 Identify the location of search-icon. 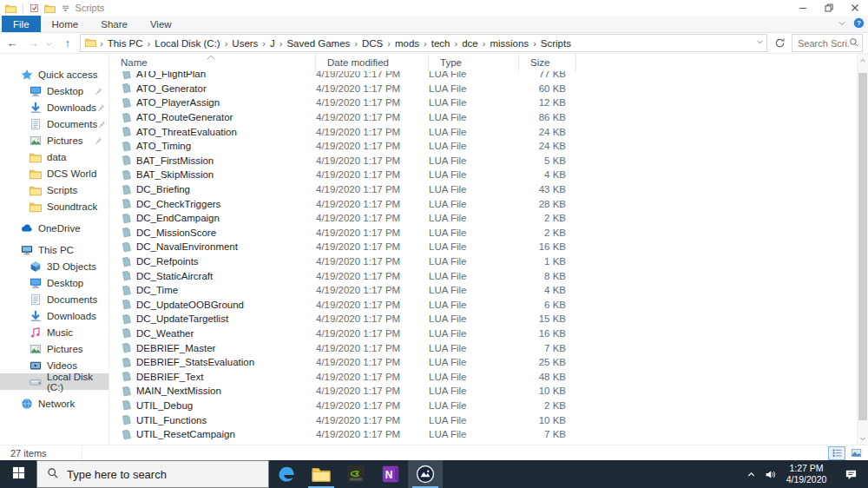
(854, 43).